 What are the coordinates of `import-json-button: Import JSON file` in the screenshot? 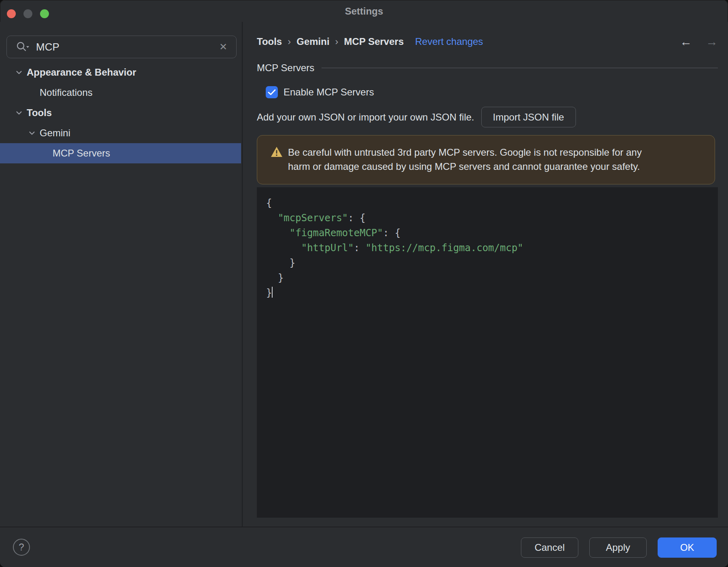 It's located at (529, 117).